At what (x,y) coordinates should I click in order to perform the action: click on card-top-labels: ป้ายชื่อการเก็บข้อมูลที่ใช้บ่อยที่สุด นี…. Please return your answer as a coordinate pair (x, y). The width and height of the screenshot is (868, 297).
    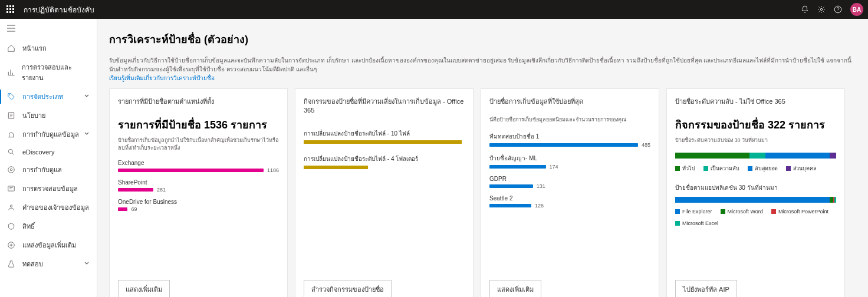
    Looking at the image, I should click on (570, 193).